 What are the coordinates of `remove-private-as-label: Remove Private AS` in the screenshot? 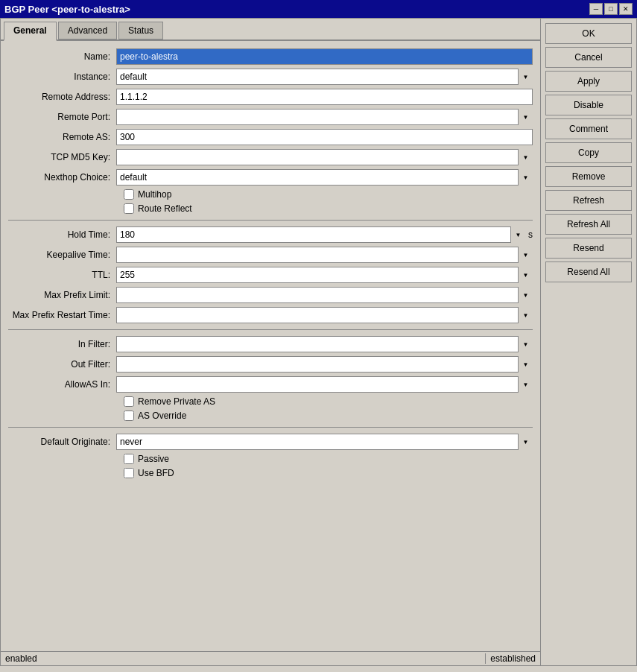 It's located at (177, 402).